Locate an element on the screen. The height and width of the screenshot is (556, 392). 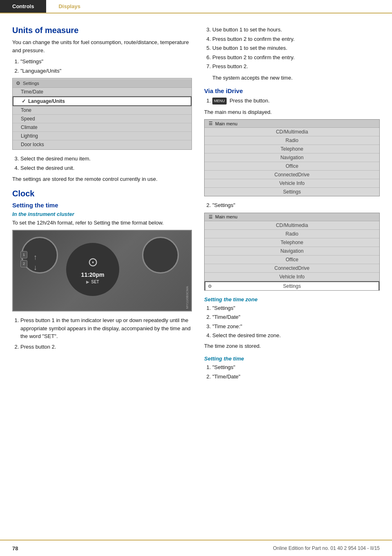
cluster-arrow-icon: ▶ is located at coordinates (88, 282).